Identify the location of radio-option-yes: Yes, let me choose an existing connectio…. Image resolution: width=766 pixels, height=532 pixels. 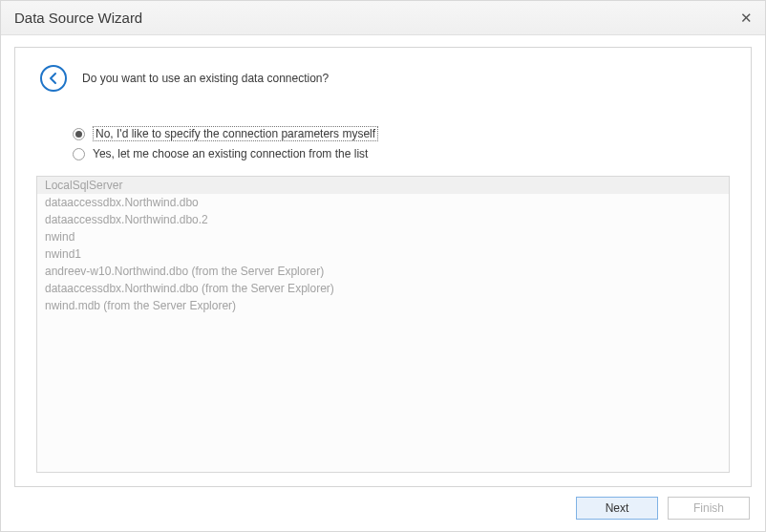
(401, 154).